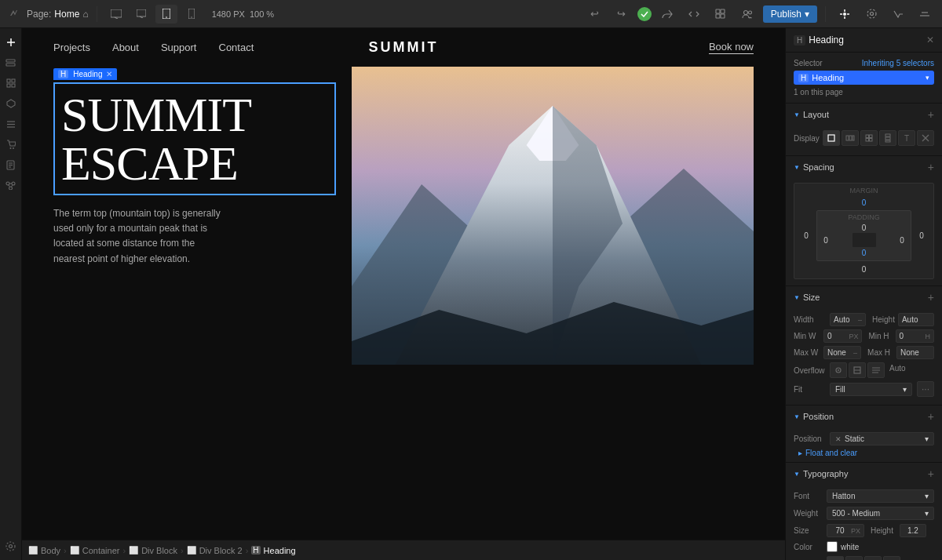 Image resolution: width=942 pixels, height=560 pixels. What do you see at coordinates (237, 47) in the screenshot?
I see `nav-link-contact: Contact` at bounding box center [237, 47].